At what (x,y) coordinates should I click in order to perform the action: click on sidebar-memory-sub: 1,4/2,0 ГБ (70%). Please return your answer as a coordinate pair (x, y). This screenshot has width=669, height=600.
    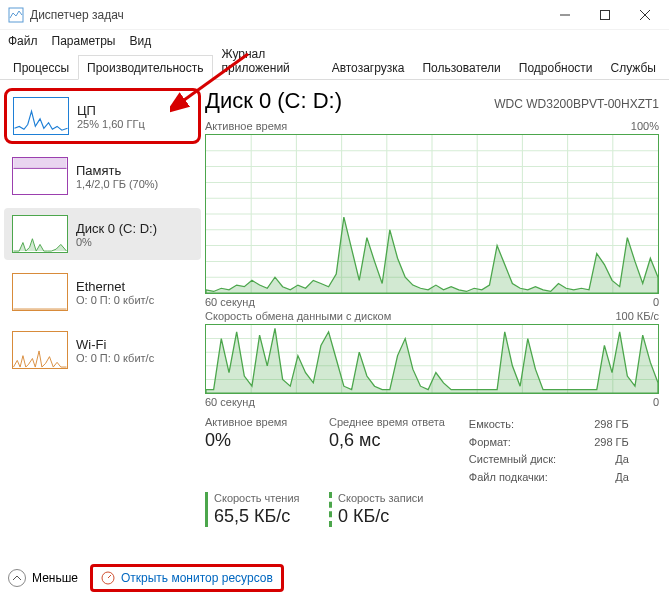
    Looking at the image, I should click on (117, 184).